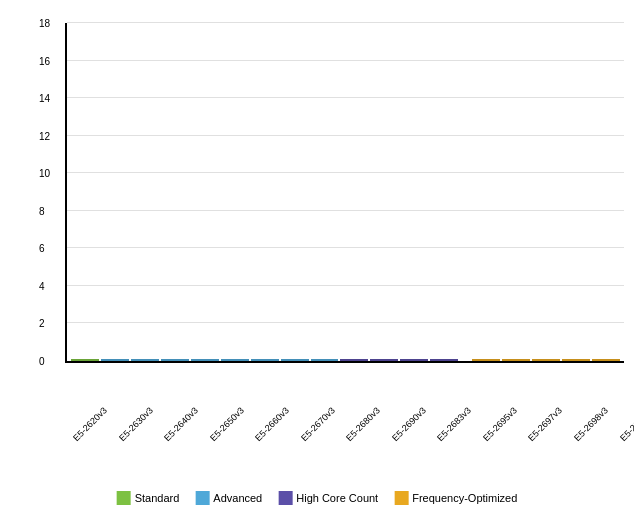 This screenshot has width=634, height=510. I want to click on x-axis-label: E5-2660v3, so click(272, 424).